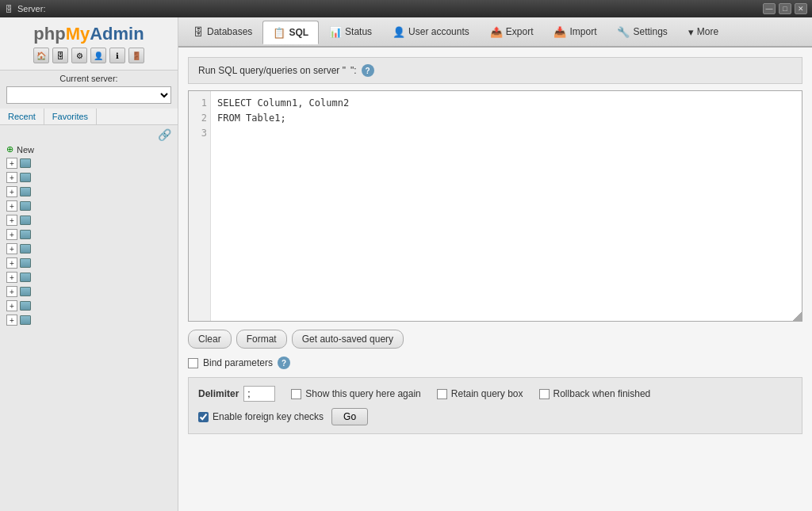  I want to click on bind-params-checkbox, so click(193, 363).